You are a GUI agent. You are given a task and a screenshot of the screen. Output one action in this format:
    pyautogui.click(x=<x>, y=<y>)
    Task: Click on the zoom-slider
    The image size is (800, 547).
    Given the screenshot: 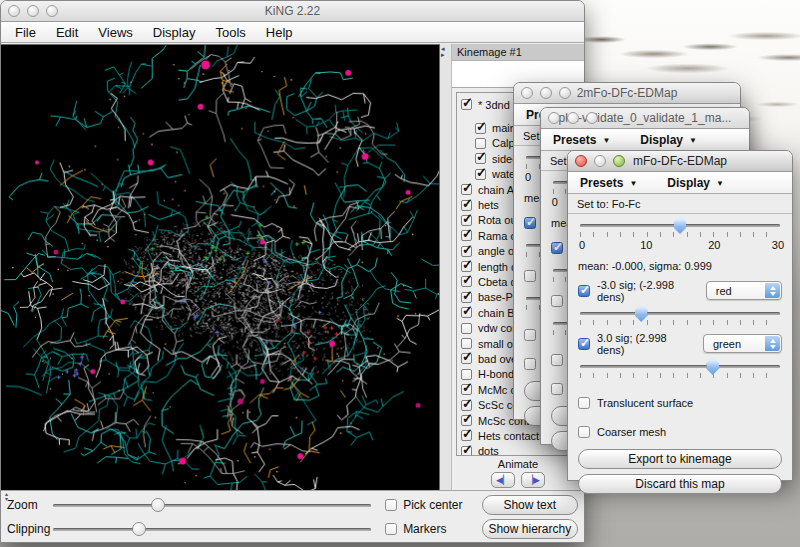 What is the action you would take?
    pyautogui.click(x=212, y=505)
    